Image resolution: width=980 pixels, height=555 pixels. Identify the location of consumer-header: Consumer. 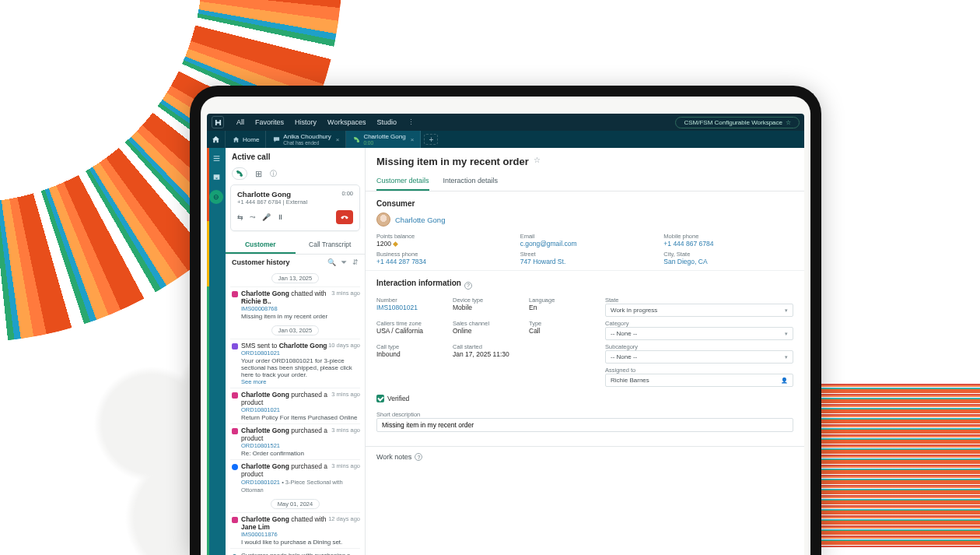
(585, 204).